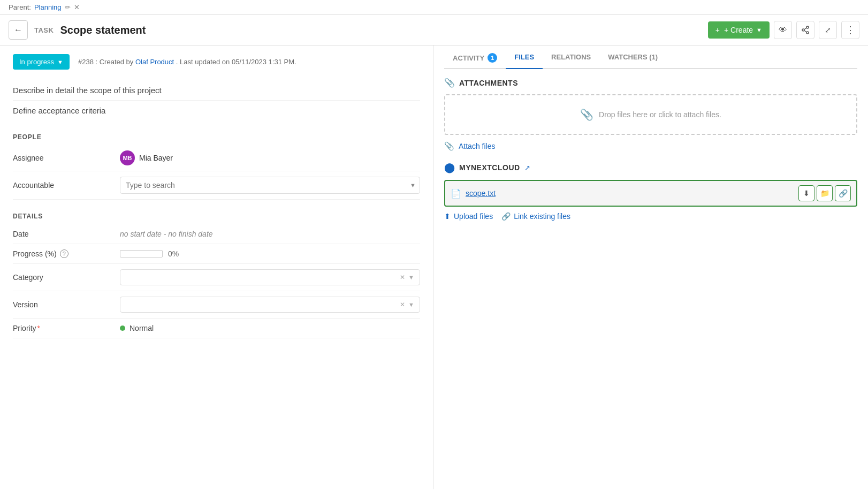 The width and height of the screenshot is (868, 492). What do you see at coordinates (524, 58) in the screenshot?
I see `tab-files: FILES` at bounding box center [524, 58].